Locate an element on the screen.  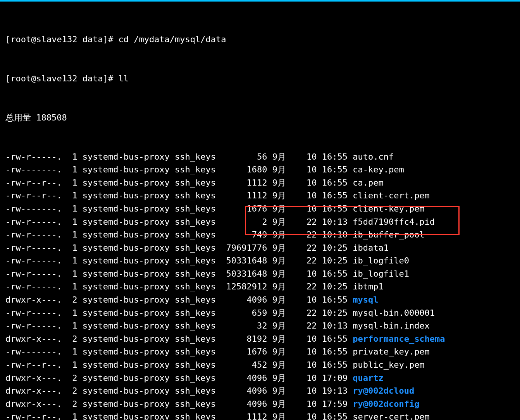
file-name: ib_logfile1 is located at coordinates (381, 274).